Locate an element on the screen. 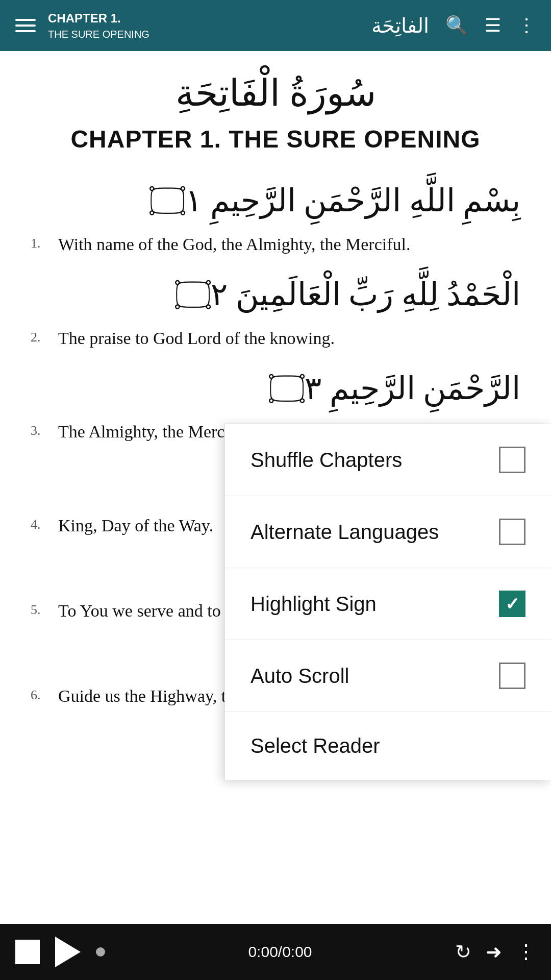 This screenshot has height=980, width=551. repeat-icon: ↻ is located at coordinates (463, 952).